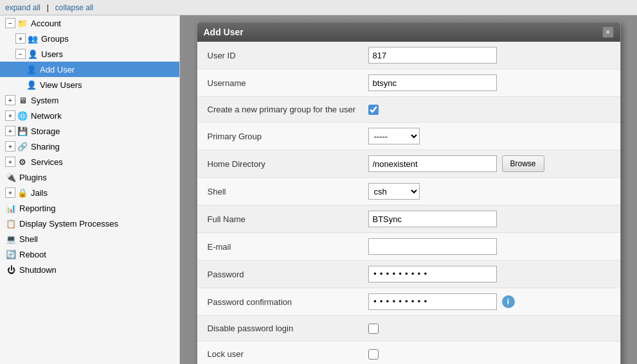 The width and height of the screenshot is (637, 364). What do you see at coordinates (409, 302) in the screenshot?
I see `form-row-password-confirm: Password confirmation i` at bounding box center [409, 302].